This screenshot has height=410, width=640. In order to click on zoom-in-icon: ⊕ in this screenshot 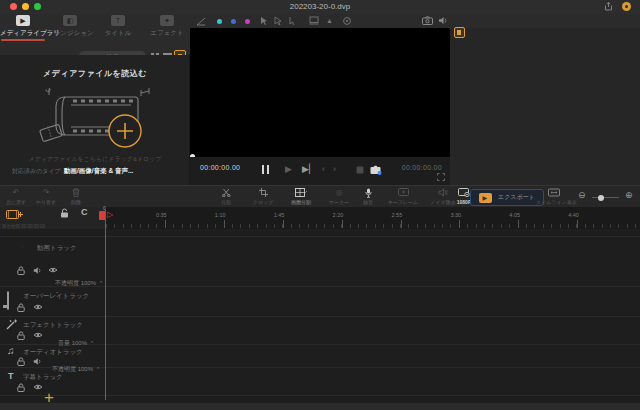, I will do `click(629, 195)`.